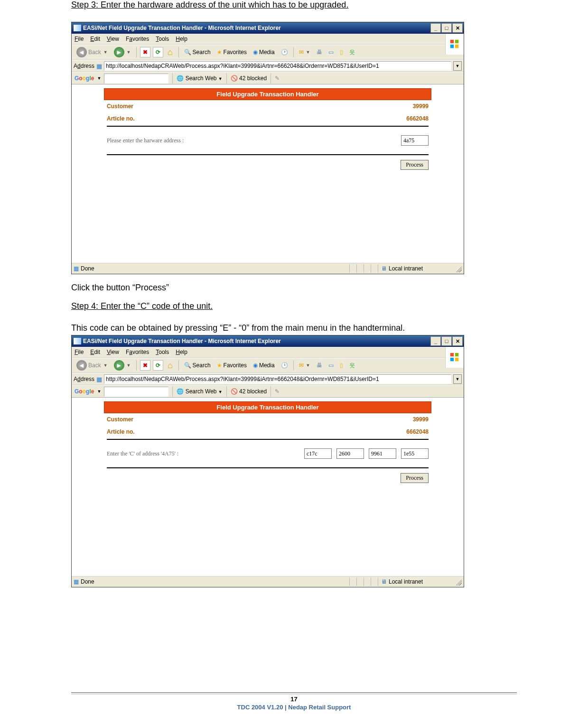 This screenshot has width=588, height=725. What do you see at coordinates (415, 140) in the screenshot?
I see `hw-address-input` at bounding box center [415, 140].